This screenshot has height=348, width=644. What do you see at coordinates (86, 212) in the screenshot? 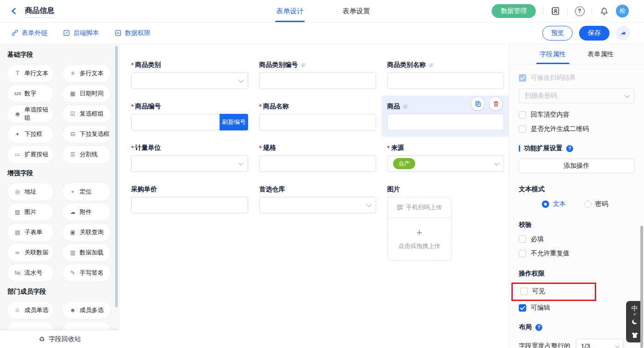
I see `field-type-label: 附件` at bounding box center [86, 212].